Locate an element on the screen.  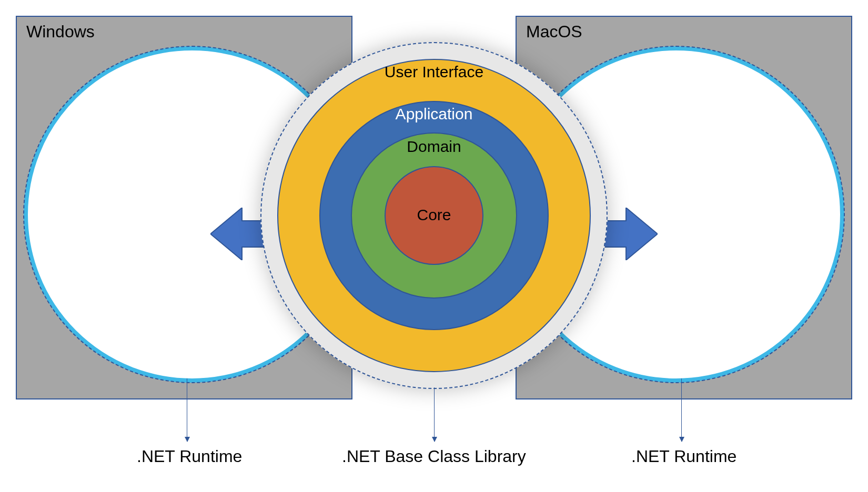
callout-center-label: .NET Base Class Library is located at coordinates (434, 456).